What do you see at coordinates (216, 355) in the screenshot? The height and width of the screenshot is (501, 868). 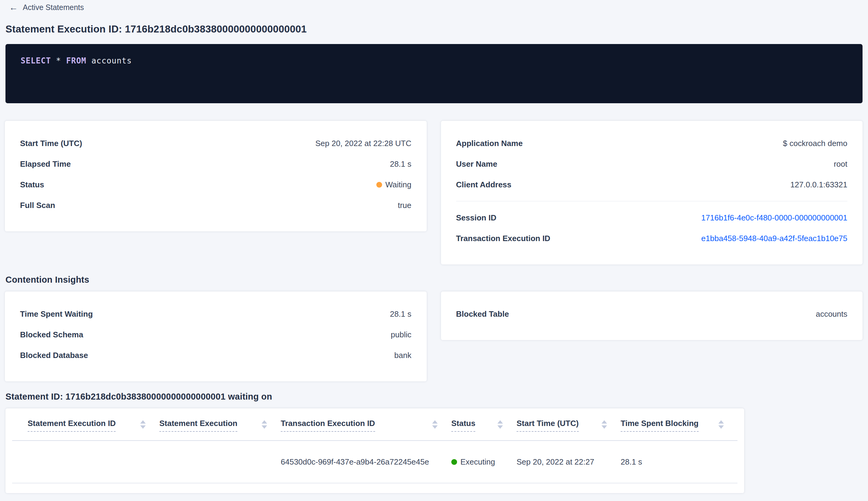 I see `blocked-database-row: Blocked Database bank` at bounding box center [216, 355].